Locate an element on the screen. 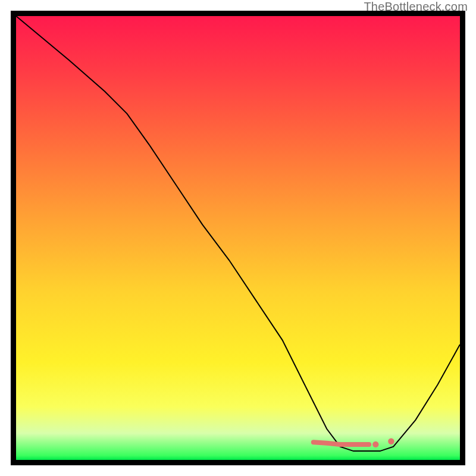 Image resolution: width=476 pixels, height=476 pixels. highlight-segment is located at coordinates (342, 443).